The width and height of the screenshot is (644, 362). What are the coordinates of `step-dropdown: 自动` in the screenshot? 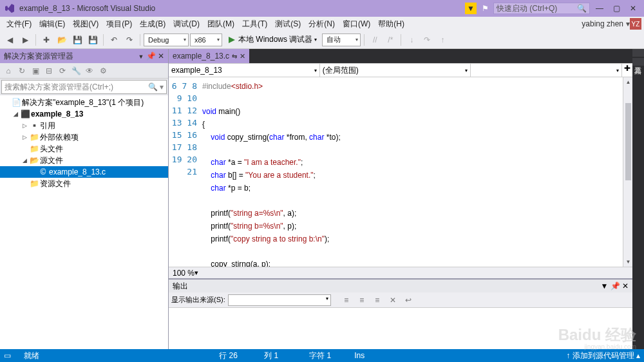 It's located at (341, 40).